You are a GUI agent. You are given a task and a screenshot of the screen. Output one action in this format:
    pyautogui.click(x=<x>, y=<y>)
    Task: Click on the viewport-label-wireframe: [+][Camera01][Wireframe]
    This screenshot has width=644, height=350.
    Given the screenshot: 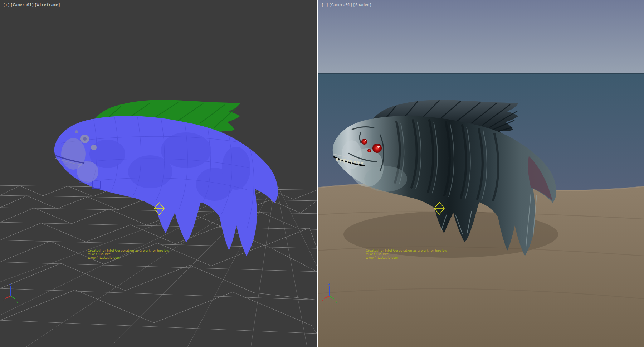 What is the action you would take?
    pyautogui.click(x=32, y=5)
    